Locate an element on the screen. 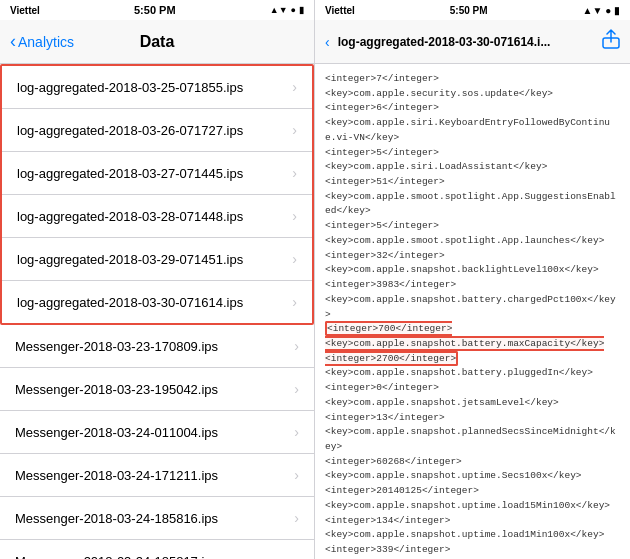 This screenshot has width=630, height=559. back-button: ‹ Analytics is located at coordinates (42, 42).